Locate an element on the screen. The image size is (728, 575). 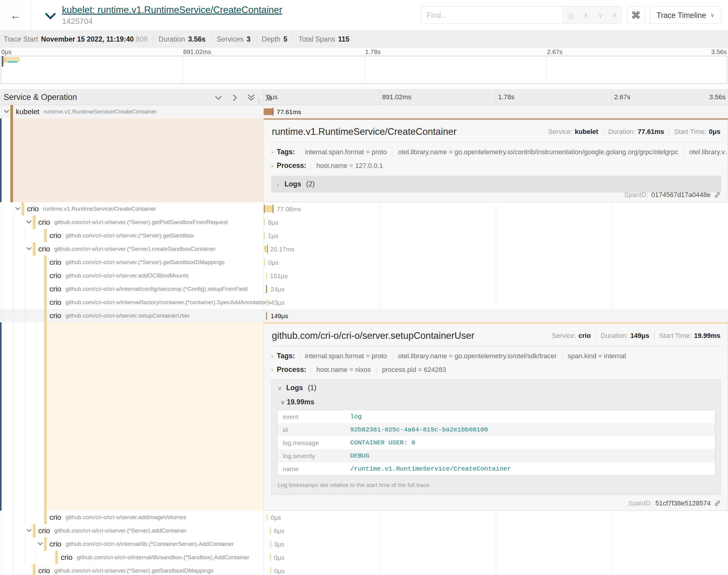
collapse-one-icon is located at coordinates (218, 98).